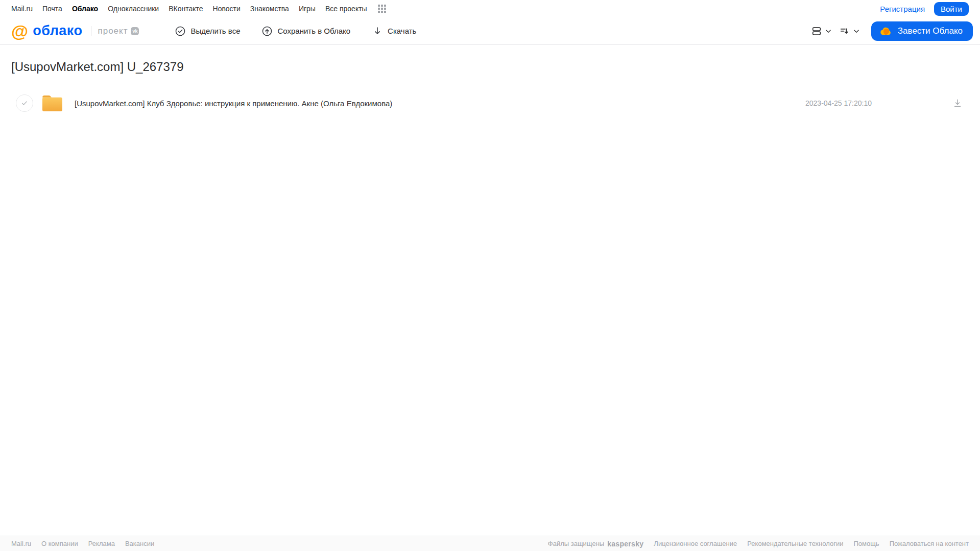  Describe the element at coordinates (112, 31) in the screenshot. I see `project-label: проект` at that location.